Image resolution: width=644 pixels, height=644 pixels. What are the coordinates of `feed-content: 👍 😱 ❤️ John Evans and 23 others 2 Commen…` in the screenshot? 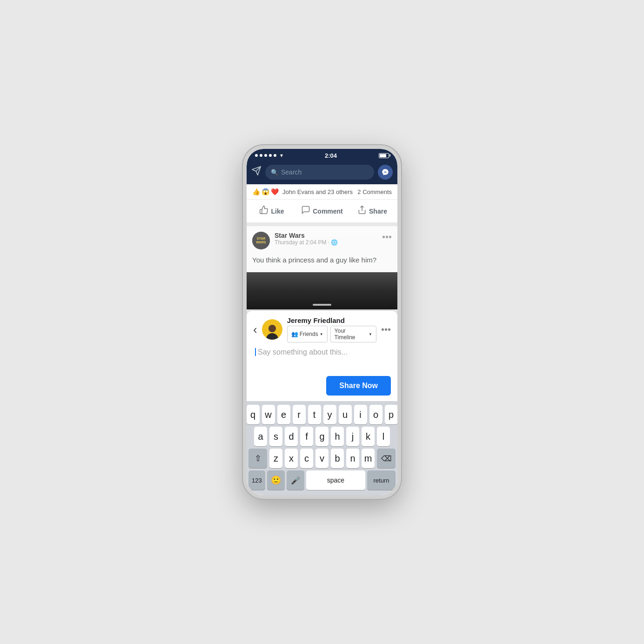 It's located at (322, 340).